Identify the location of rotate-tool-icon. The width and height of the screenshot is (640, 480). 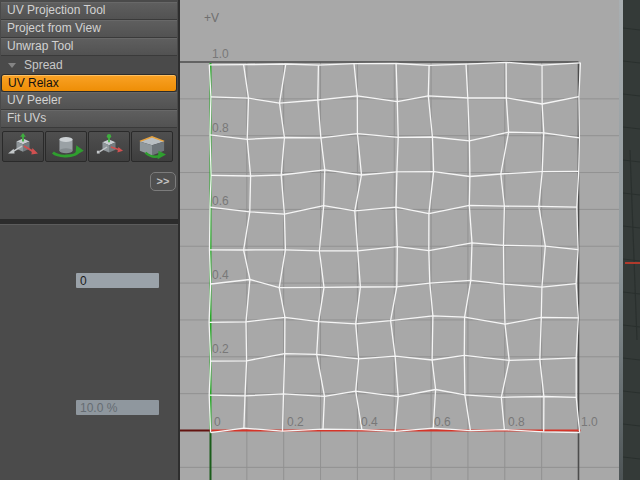
(66, 147).